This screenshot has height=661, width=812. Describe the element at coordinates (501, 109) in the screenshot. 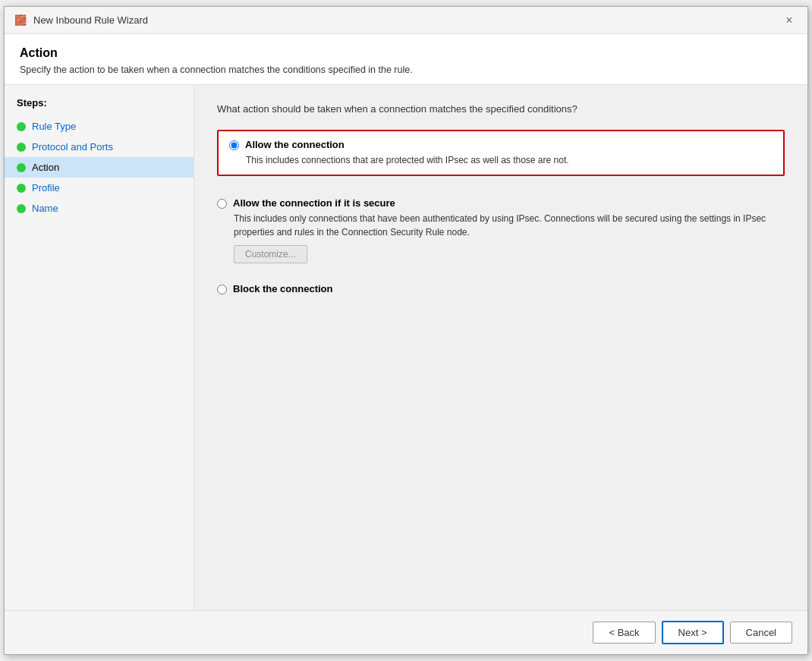

I see `question-text: What action should be taken when a conne…` at that location.